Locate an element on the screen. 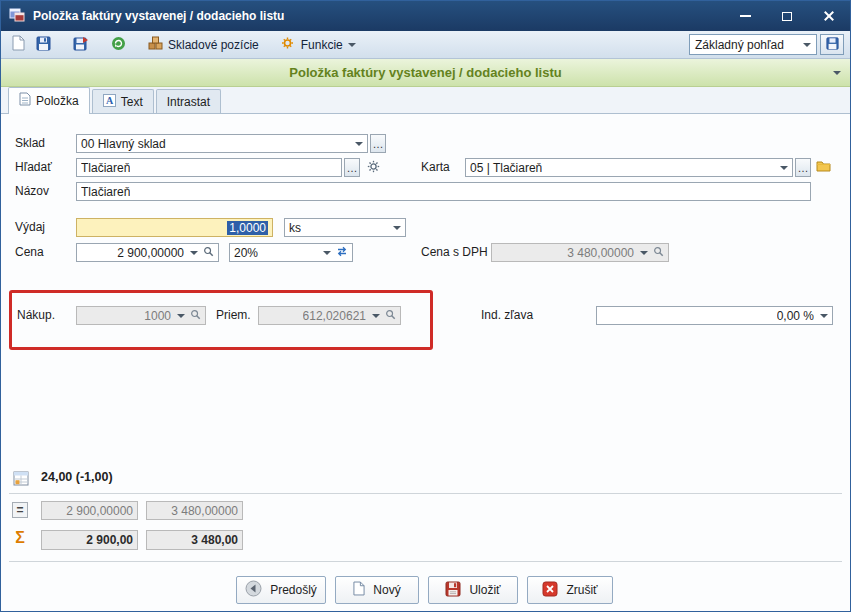 Image resolution: width=851 pixels, height=612 pixels. maximize-icon is located at coordinates (787, 16).